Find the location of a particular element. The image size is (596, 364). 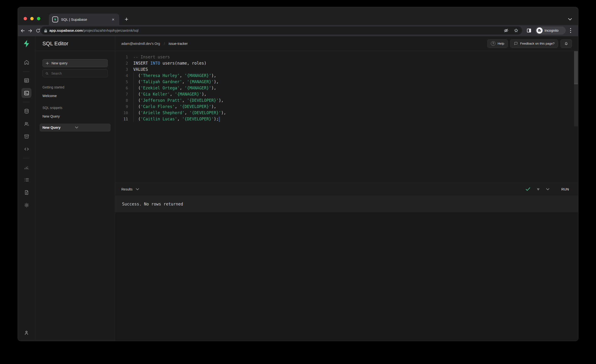

notifications-button is located at coordinates (566, 44).